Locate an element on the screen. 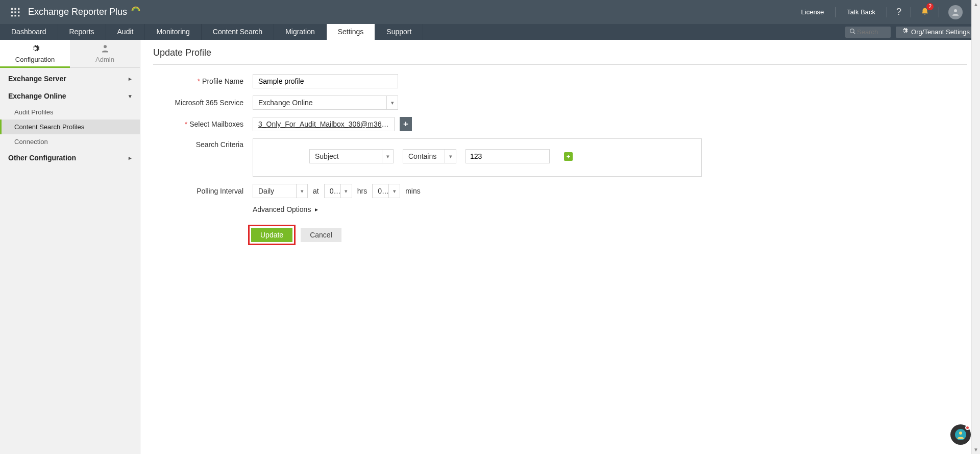  select-value: Exchange Online is located at coordinates (320, 103).